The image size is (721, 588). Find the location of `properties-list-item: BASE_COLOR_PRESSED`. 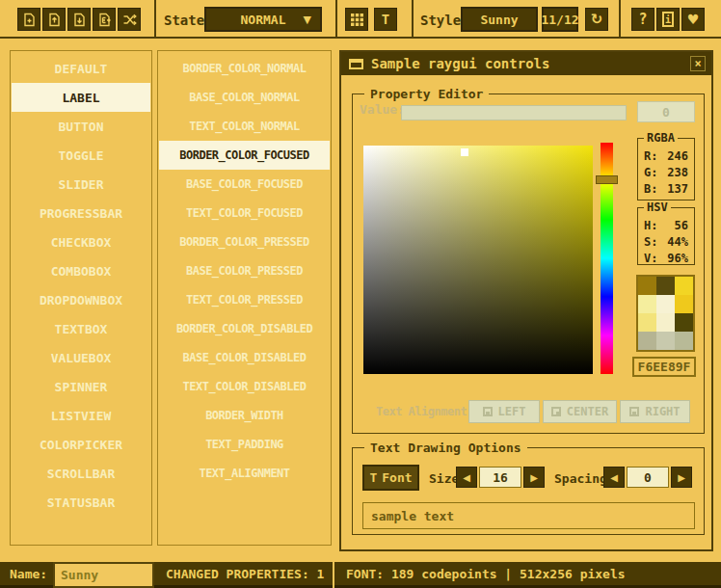

properties-list-item: BASE_COLOR_PRESSED is located at coordinates (245, 271).